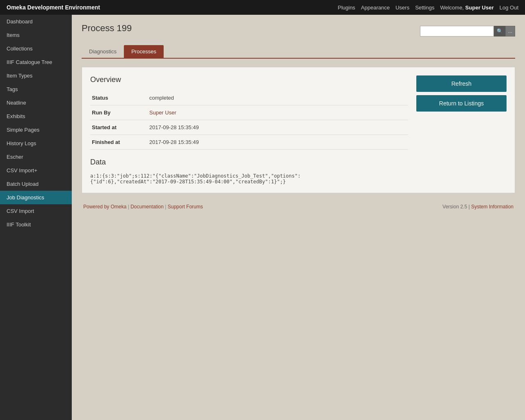 Image resolution: width=525 pixels, height=420 pixels. What do you see at coordinates (461, 103) in the screenshot?
I see `return-to-listings-button: Return to Listings` at bounding box center [461, 103].